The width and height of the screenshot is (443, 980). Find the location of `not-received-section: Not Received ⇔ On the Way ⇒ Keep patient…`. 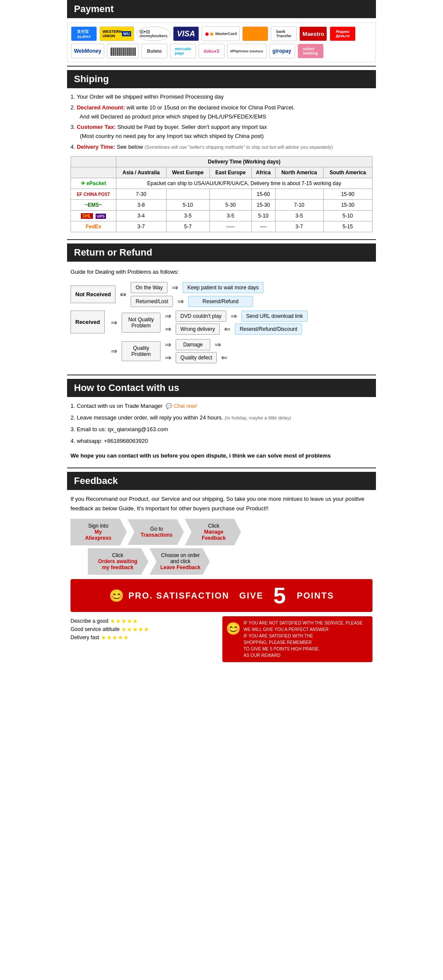

not-received-section: Not Received ⇔ On the Way ⇒ Keep patient… is located at coordinates (222, 295).